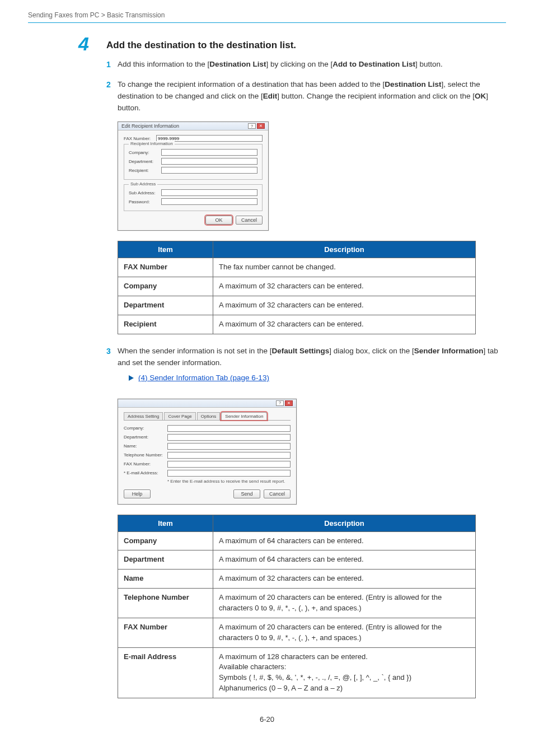 This screenshot has height=756, width=534. I want to click on tab-address-setting: Address Setting, so click(143, 416).